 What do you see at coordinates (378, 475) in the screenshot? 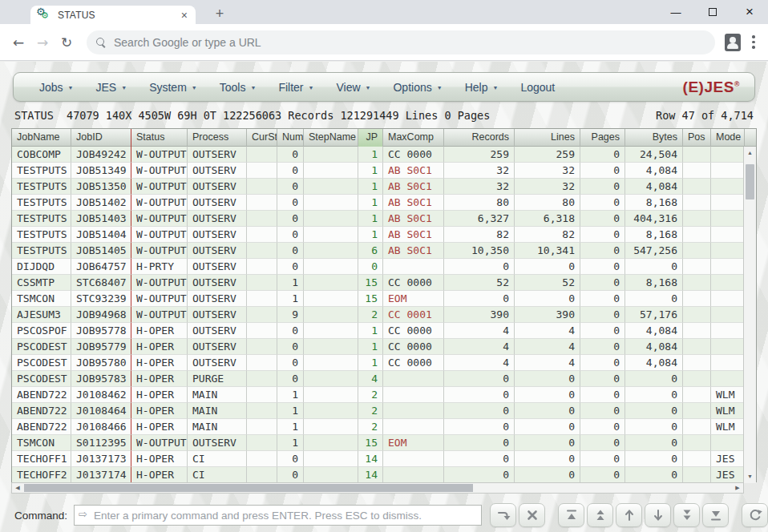
I see `table-row: TECHOFF2J0137174H-OPERCI0140000JES` at bounding box center [378, 475].